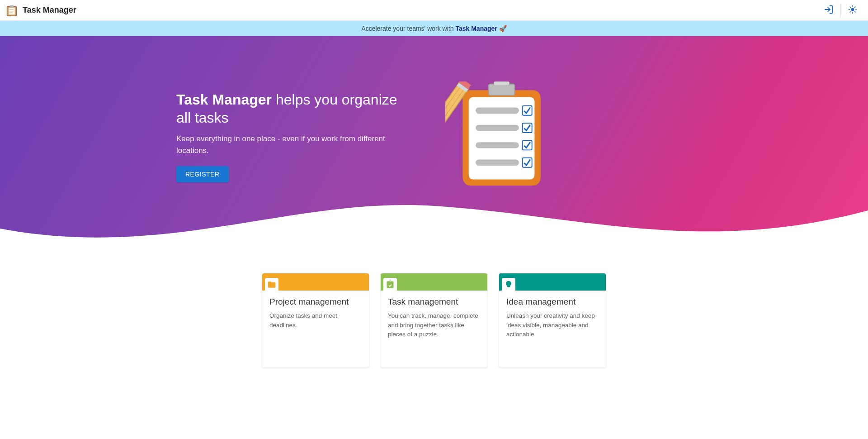 The image size is (868, 439). I want to click on login-icon, so click(829, 10).